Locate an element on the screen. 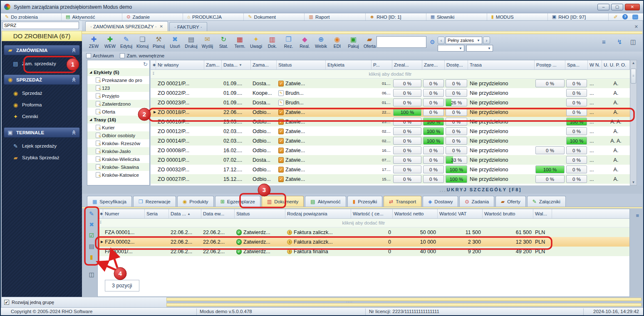 The width and height of the screenshot is (644, 316). tree-item-odbior-osobisty: ✎Odbior osobisty is located at coordinates (118, 136).